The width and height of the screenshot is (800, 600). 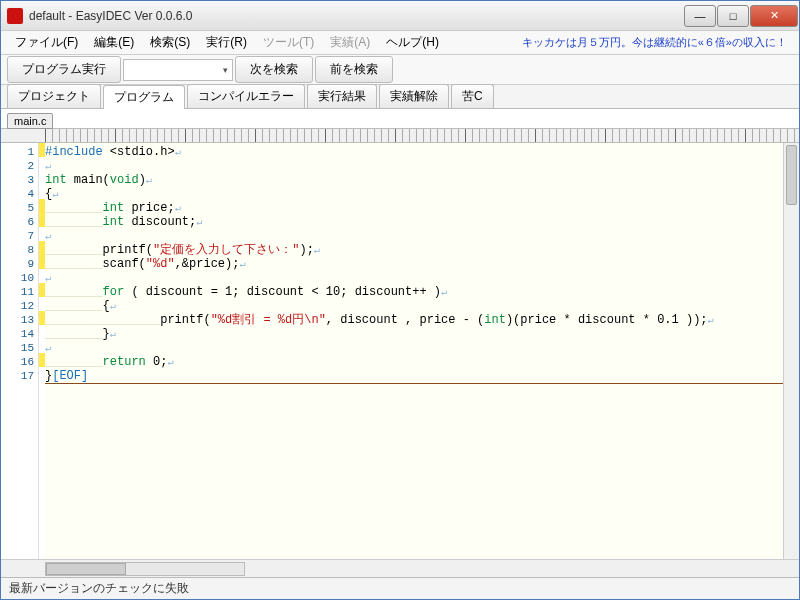 I want to click on line-number: 15, so click(x=20, y=348).